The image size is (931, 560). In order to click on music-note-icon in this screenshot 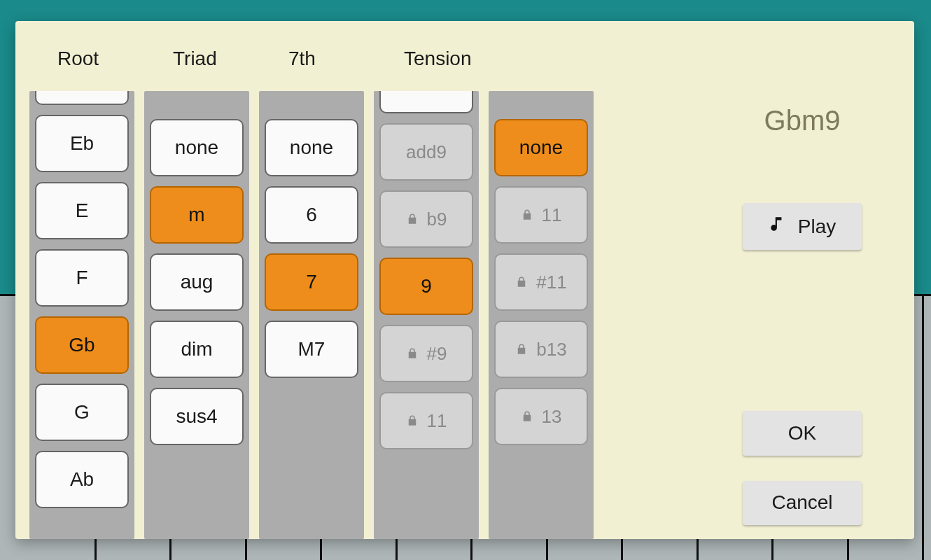, I will do `click(778, 227)`.